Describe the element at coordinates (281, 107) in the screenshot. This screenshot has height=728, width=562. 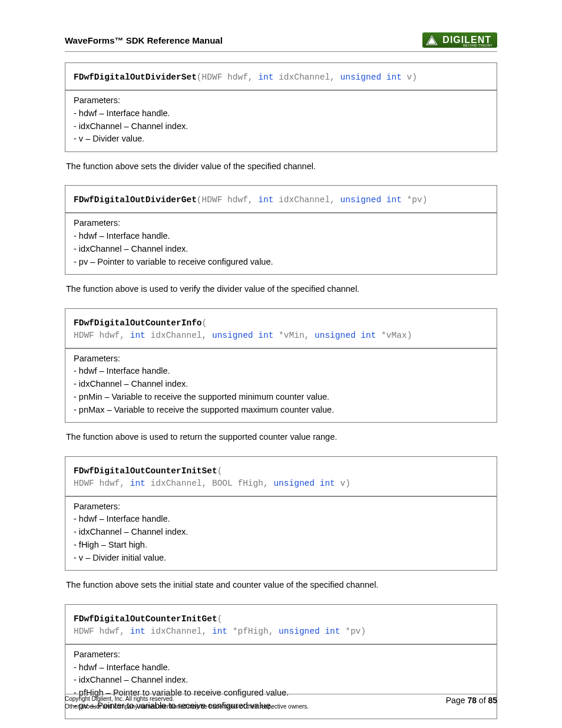
I see `function-block: FDwfDigitalOutDividerSet(HDWF hdwf, int …` at that location.